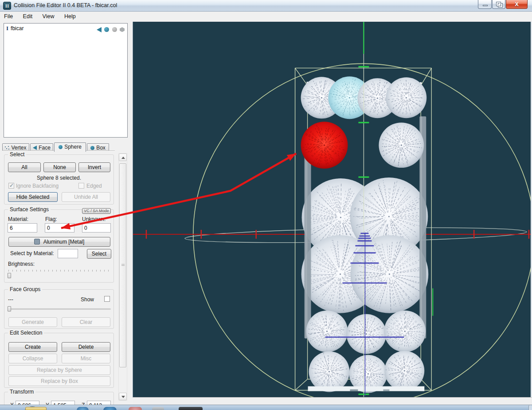 This screenshot has width=532, height=410. Describe the element at coordinates (49, 17) in the screenshot. I see `menu-view: View` at that location.